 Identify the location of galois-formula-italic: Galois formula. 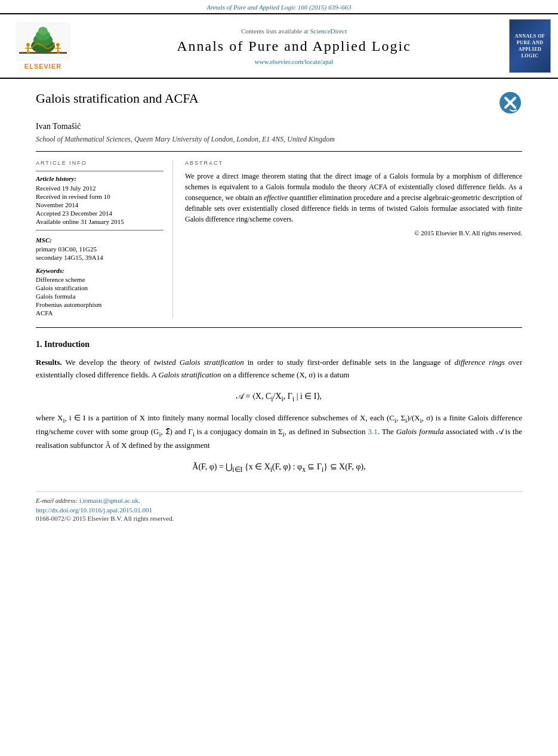
(420, 431).